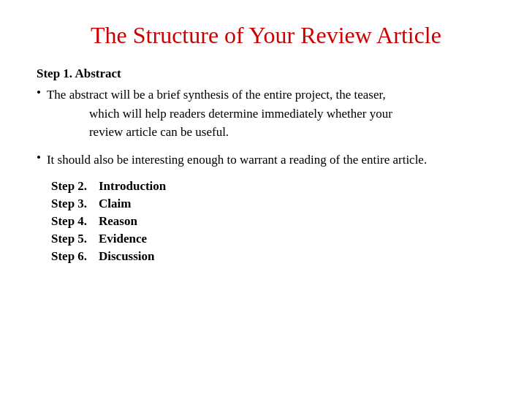 This screenshot has height=399, width=532. I want to click on bullet-1-line3: review article can be useful., so click(241, 132).